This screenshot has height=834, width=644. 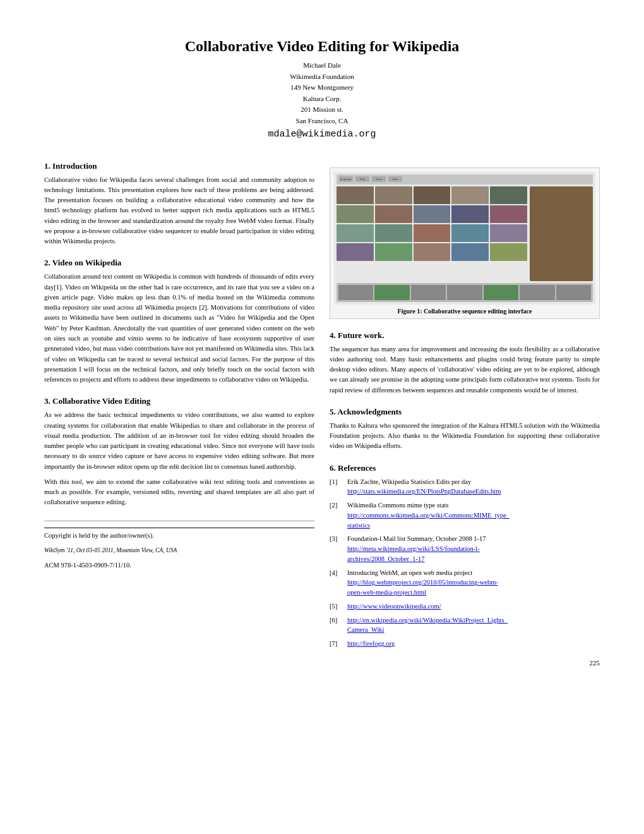 What do you see at coordinates (322, 99) in the screenshot?
I see `author-org2: Kaltura Corp.` at bounding box center [322, 99].